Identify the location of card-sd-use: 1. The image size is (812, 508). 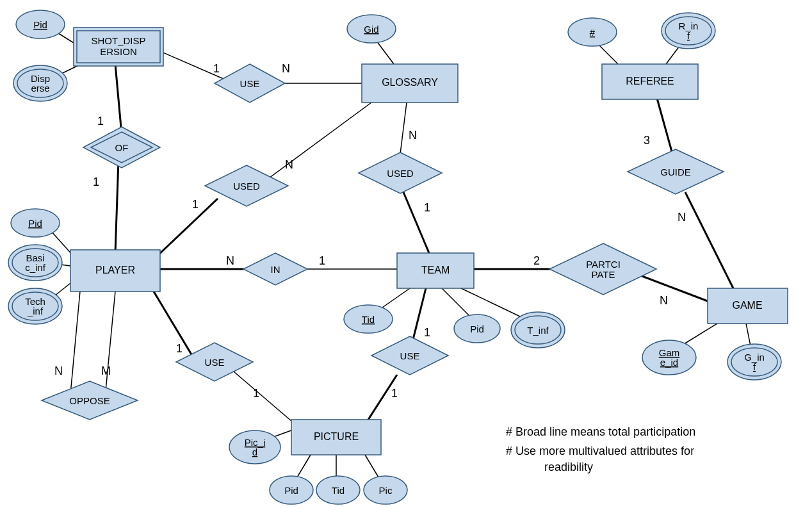
(216, 69).